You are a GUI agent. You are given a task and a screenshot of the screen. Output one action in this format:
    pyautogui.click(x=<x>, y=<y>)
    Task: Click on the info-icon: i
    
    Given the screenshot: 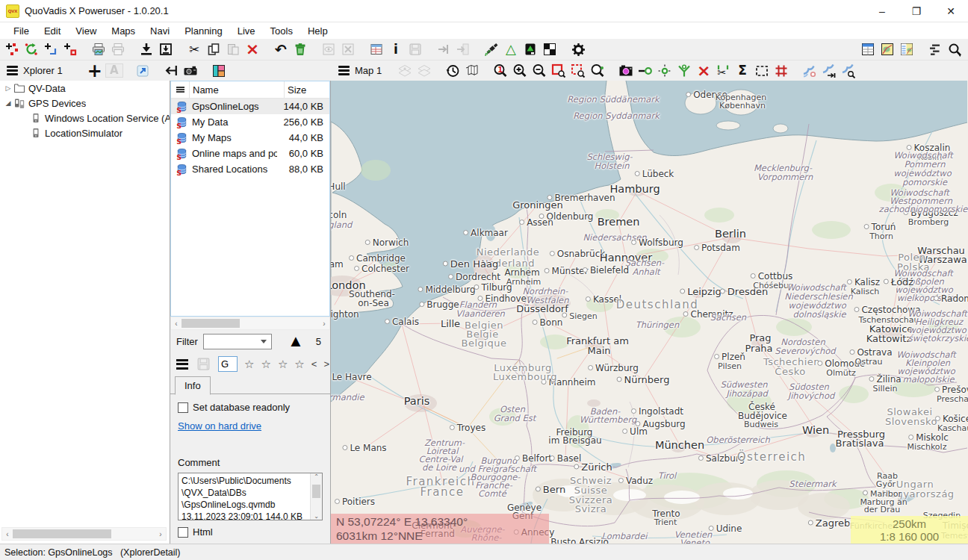 What is the action you would take?
    pyautogui.click(x=396, y=49)
    